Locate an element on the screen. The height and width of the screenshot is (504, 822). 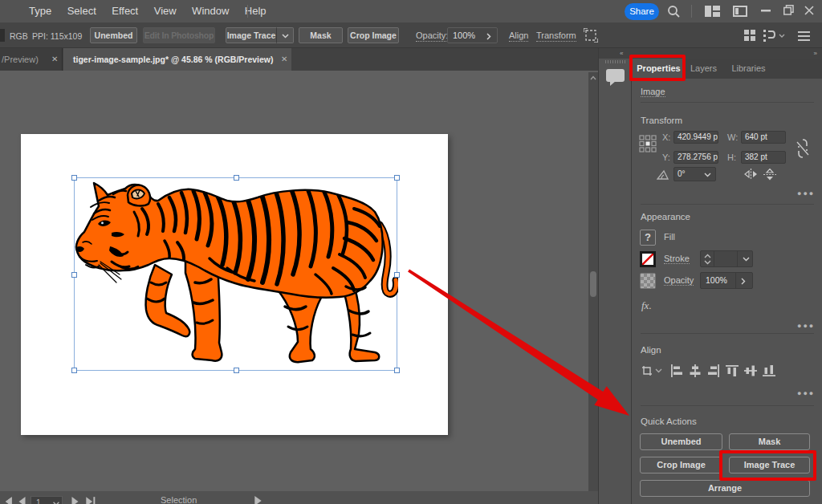
status-bar: 1 Selection is located at coordinates (299, 498).